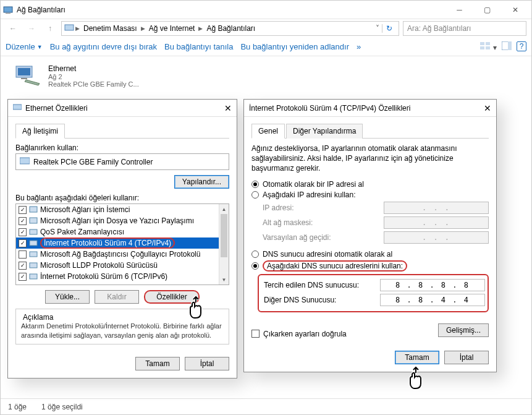 Image resolution: width=532 pixels, height=415 pixels. I want to click on list-item: Microsoft Ağ Bağdaştırıcısı Çoğullayıcı …, so click(122, 254).